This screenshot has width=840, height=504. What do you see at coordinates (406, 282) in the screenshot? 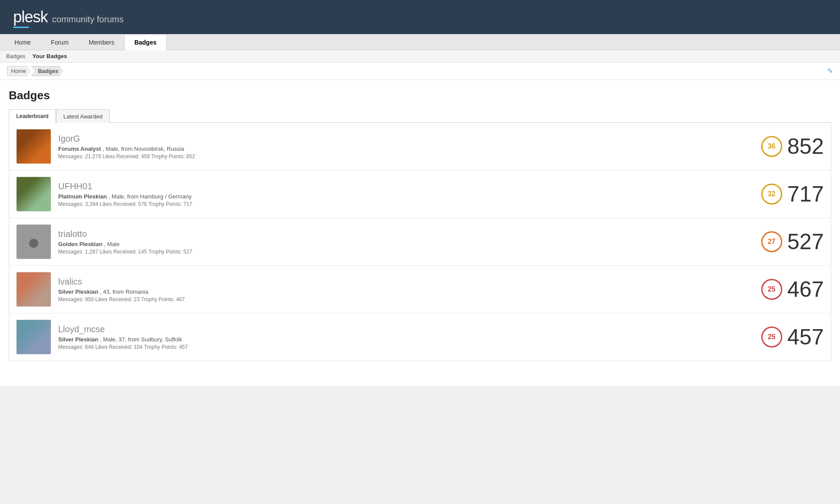
I see `user-name: lvalics` at bounding box center [406, 282].